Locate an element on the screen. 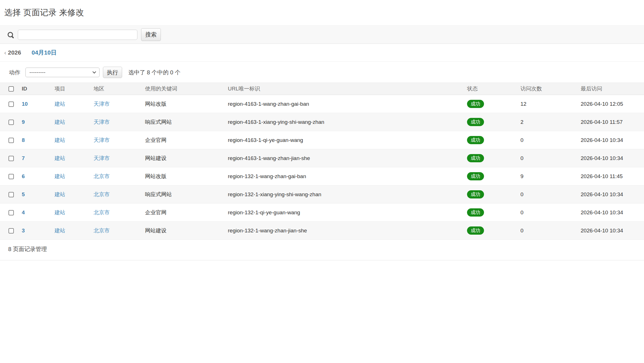 The image size is (644, 363). search-icon is located at coordinates (10, 34).